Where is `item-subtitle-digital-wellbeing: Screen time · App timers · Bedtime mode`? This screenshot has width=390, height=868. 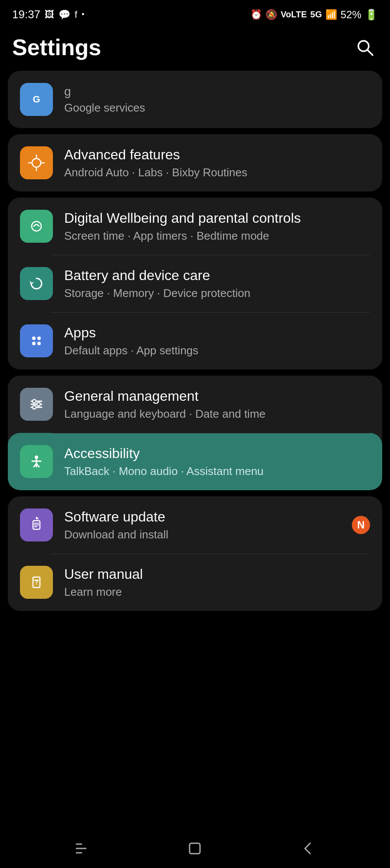 item-subtitle-digital-wellbeing: Screen time · App timers · Bedtime mode is located at coordinates (217, 236).